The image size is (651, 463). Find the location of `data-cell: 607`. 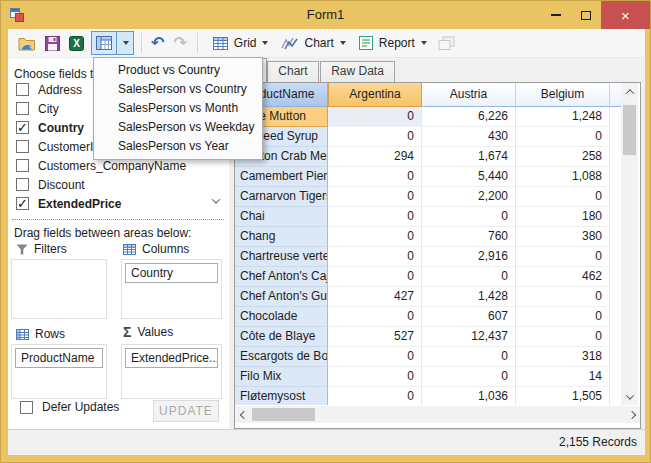

data-cell: 607 is located at coordinates (469, 317).